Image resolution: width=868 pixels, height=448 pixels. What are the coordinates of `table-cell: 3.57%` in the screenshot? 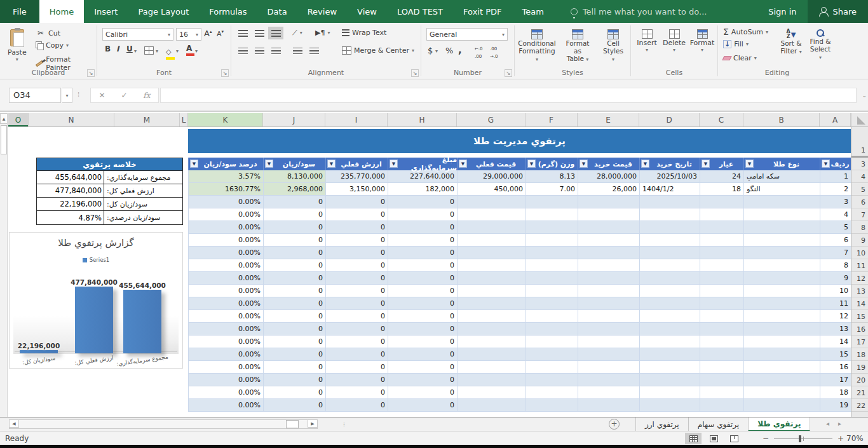 It's located at (226, 177).